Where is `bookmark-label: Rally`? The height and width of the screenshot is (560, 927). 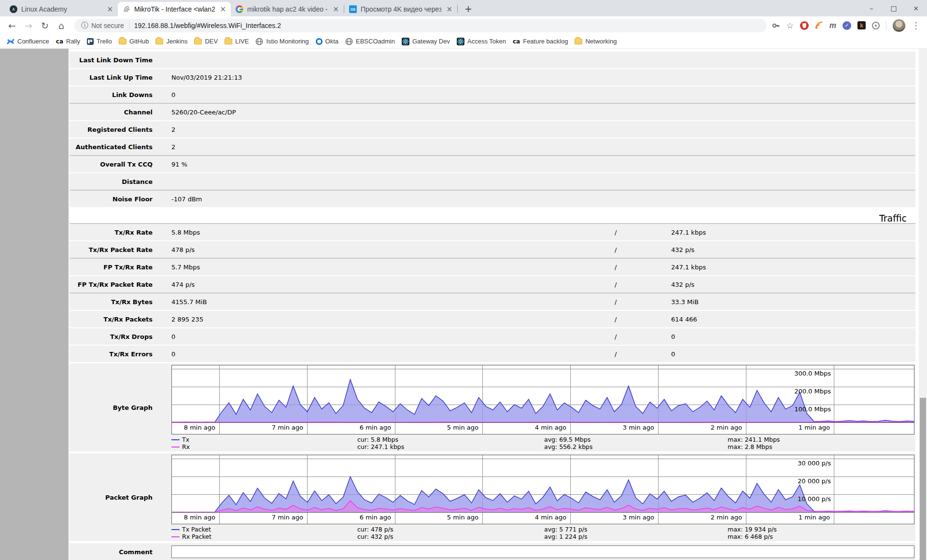
bookmark-label: Rally is located at coordinates (73, 42).